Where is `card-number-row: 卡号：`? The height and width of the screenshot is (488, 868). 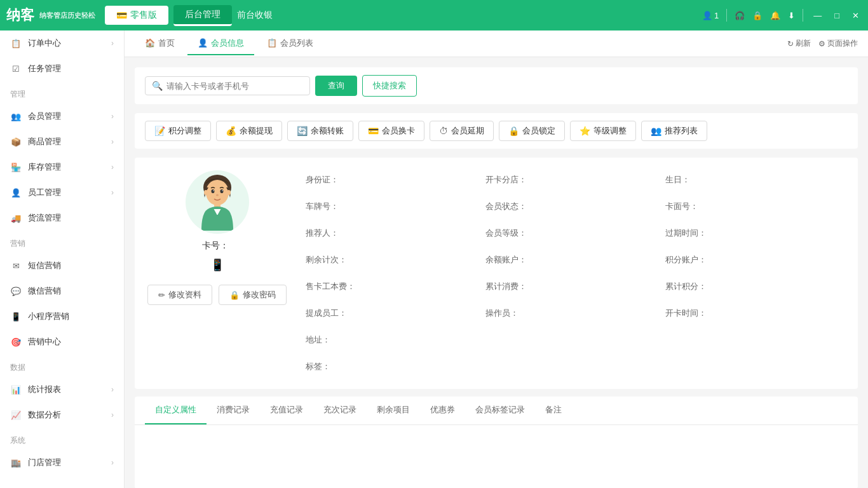 card-number-row: 卡号： is located at coordinates (217, 246).